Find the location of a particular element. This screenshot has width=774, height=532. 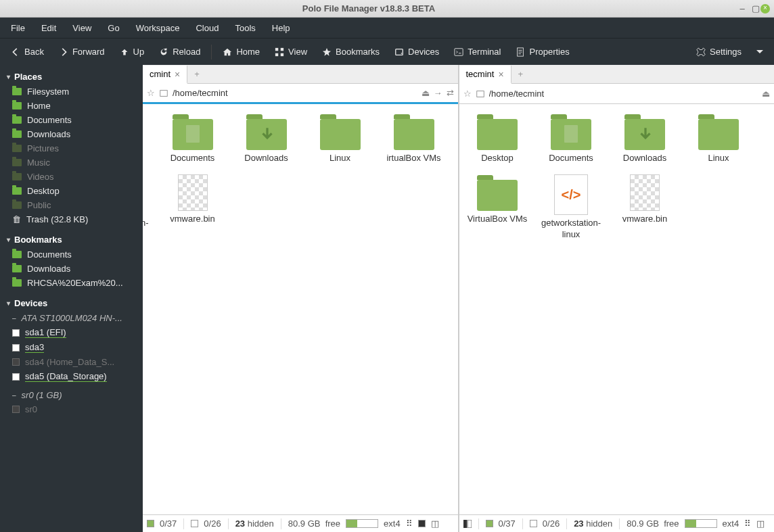

sidebar-bookmark: RHCSA%20Exam%20... is located at coordinates (72, 283).